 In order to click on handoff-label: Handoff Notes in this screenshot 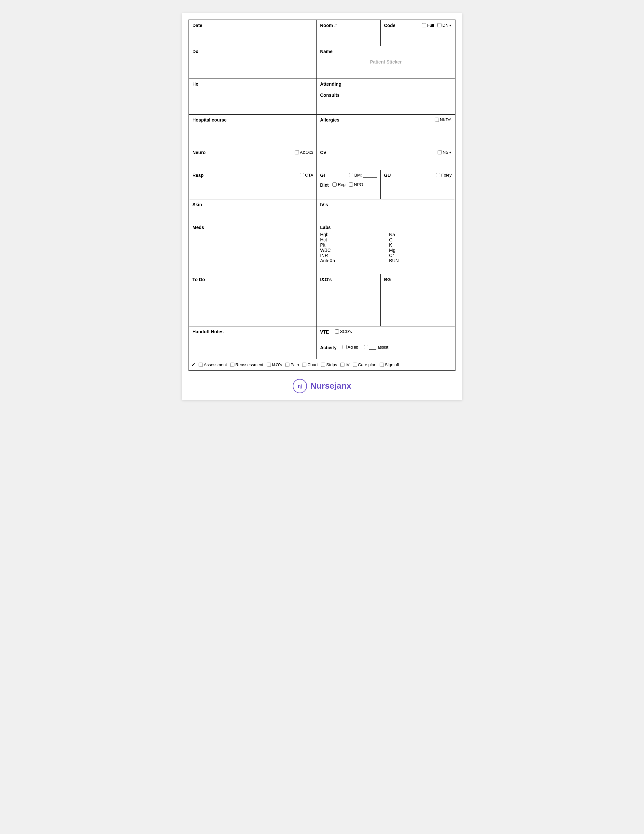, I will do `click(208, 331)`.